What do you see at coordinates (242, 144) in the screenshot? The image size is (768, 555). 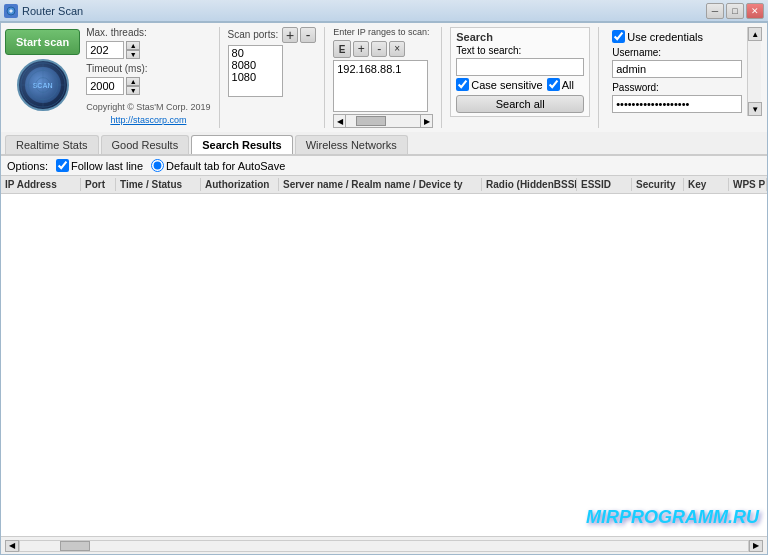 I see `tab-search-results: Search Results` at bounding box center [242, 144].